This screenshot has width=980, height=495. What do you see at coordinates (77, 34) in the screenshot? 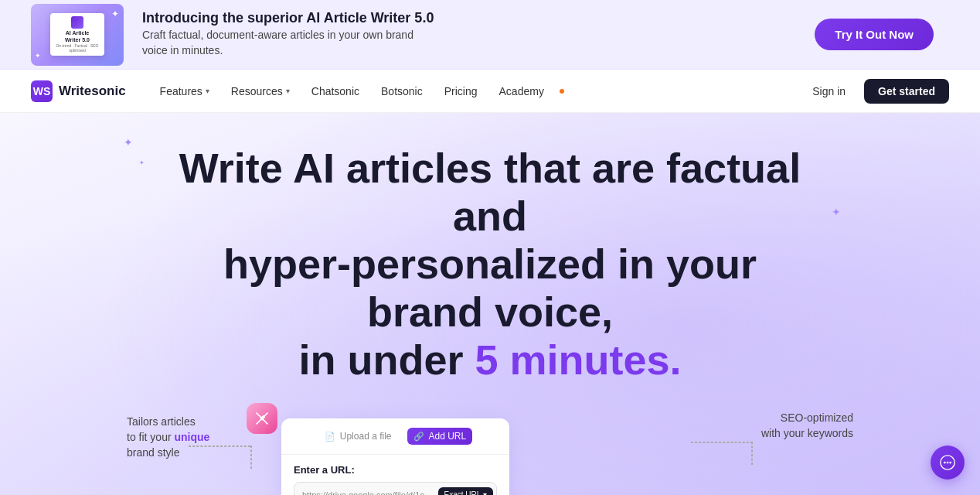
I see `banner-preview-card: AI Article Writer 5.0 On-trend · Factual…` at bounding box center [77, 34].